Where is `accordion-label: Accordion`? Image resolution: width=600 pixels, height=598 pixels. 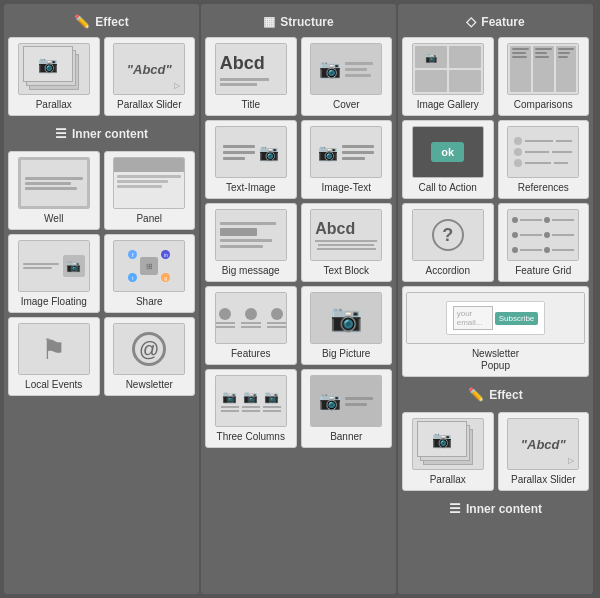 accordion-label: Accordion is located at coordinates (448, 271).